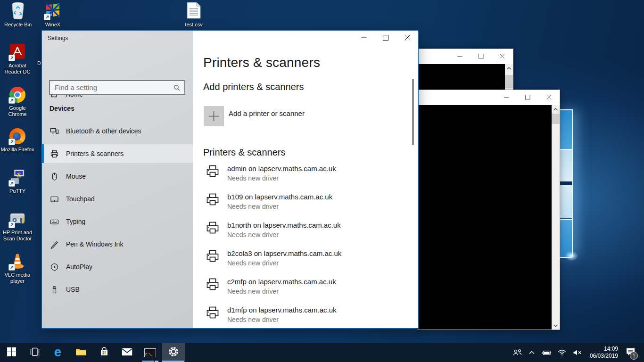 The height and width of the screenshot is (362, 644). What do you see at coordinates (117, 154) in the screenshot?
I see `sidebar-item-printers-scanners: Printers & scanners` at bounding box center [117, 154].